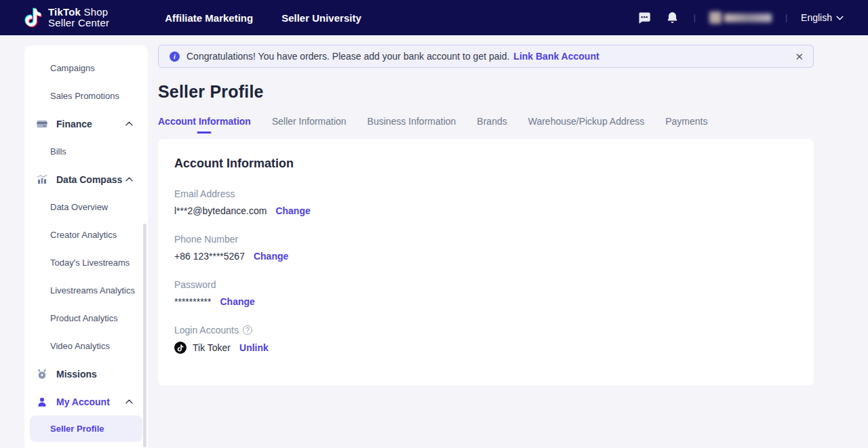 This screenshot has width=868, height=448. I want to click on tiktok-shop-logo: TikTok Shop Seller Center, so click(66, 18).